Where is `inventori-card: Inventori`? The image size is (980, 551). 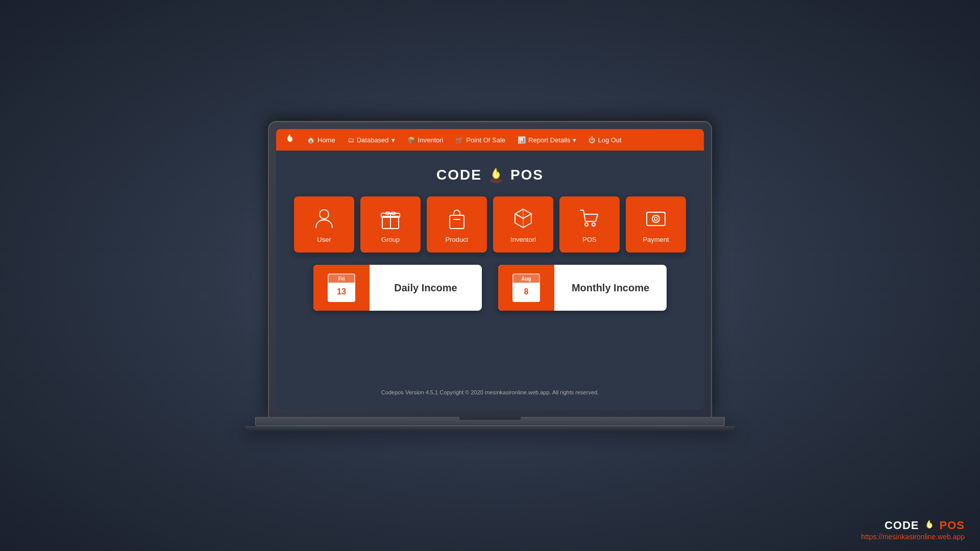 inventori-card: Inventori is located at coordinates (523, 224).